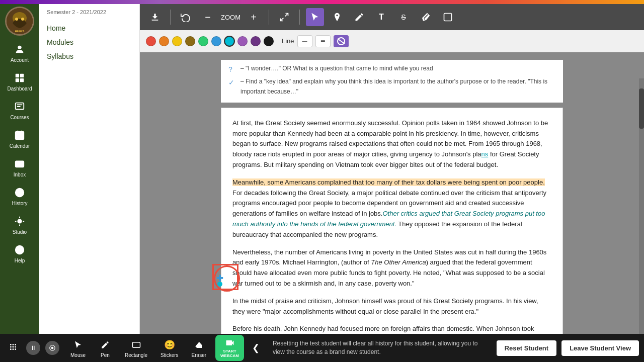 Image resolution: width=644 pixels, height=362 pixels. What do you see at coordinates (20, 21) in the screenshot?
I see `logo-image: HAWKS` at bounding box center [20, 21].